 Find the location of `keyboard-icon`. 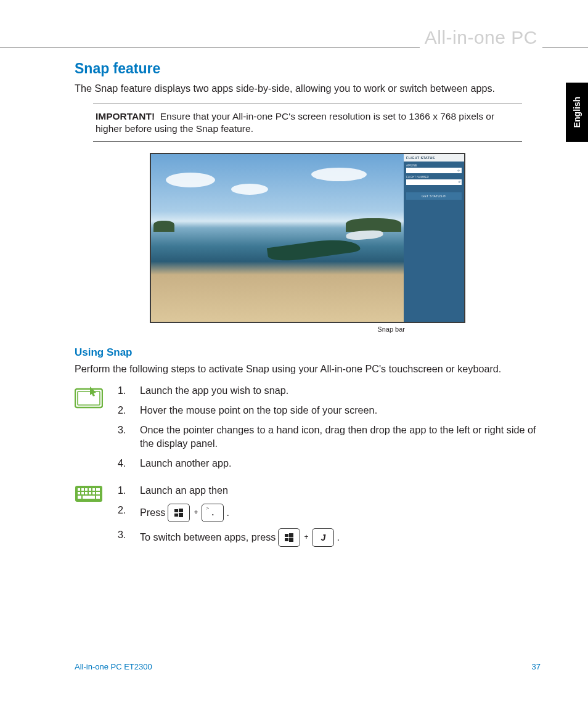

keyboard-icon is located at coordinates (89, 518).